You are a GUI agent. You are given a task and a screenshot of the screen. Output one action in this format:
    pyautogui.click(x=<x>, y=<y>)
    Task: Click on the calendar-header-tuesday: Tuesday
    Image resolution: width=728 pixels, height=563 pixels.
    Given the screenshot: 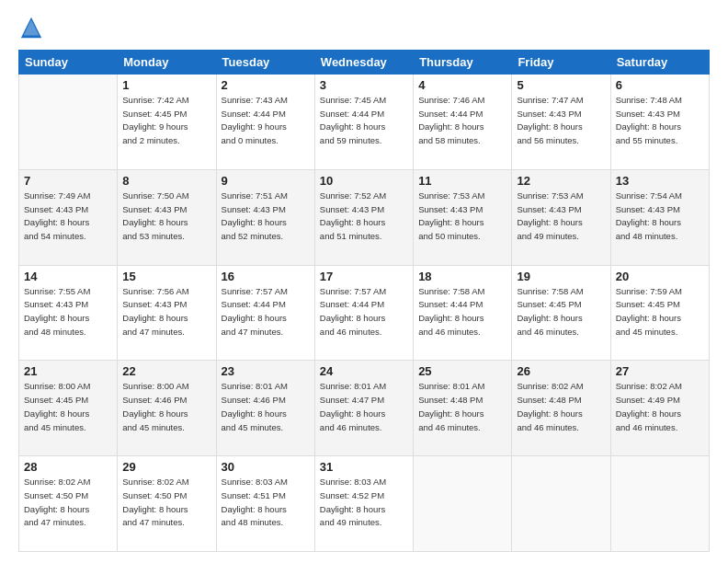 What is the action you would take?
    pyautogui.click(x=265, y=63)
    